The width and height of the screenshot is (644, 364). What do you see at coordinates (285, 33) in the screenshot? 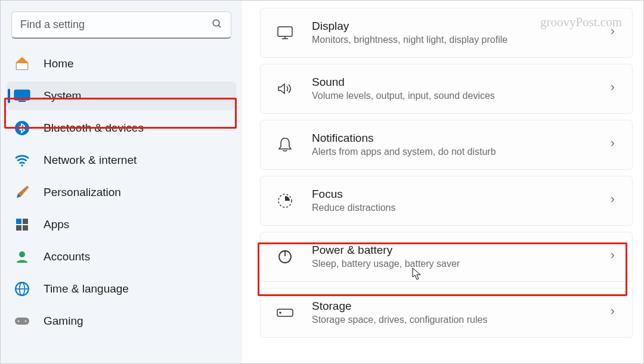
I see `display-icon` at bounding box center [285, 33].